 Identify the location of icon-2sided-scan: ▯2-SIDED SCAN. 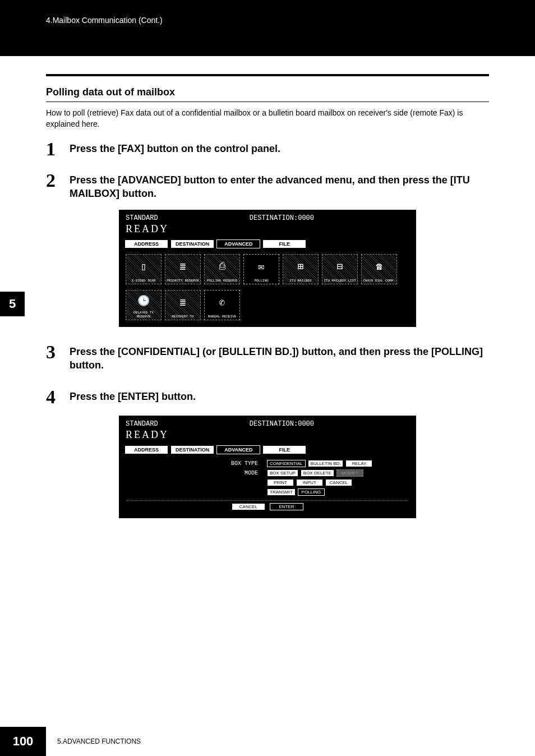
(144, 269).